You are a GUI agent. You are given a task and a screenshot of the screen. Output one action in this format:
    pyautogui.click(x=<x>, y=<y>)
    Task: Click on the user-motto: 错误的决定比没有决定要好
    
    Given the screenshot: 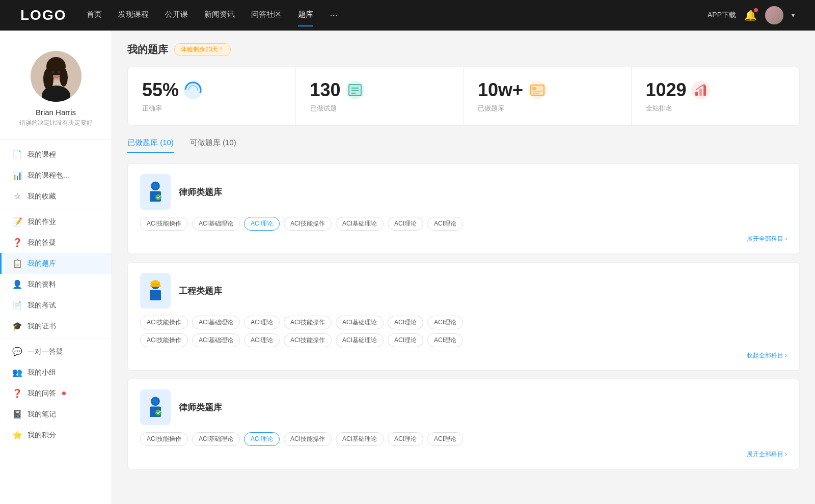 What is the action you would take?
    pyautogui.click(x=56, y=123)
    